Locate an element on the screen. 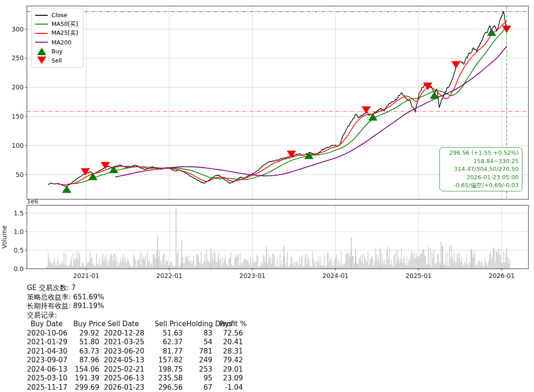  price-y-tick-label: 250 is located at coordinates (18, 58).